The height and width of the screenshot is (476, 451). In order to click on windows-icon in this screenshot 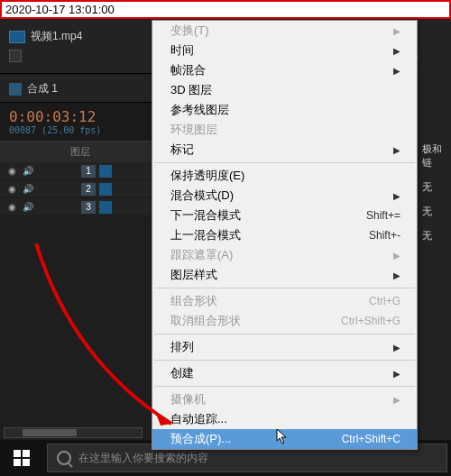, I will do `click(22, 458)`.